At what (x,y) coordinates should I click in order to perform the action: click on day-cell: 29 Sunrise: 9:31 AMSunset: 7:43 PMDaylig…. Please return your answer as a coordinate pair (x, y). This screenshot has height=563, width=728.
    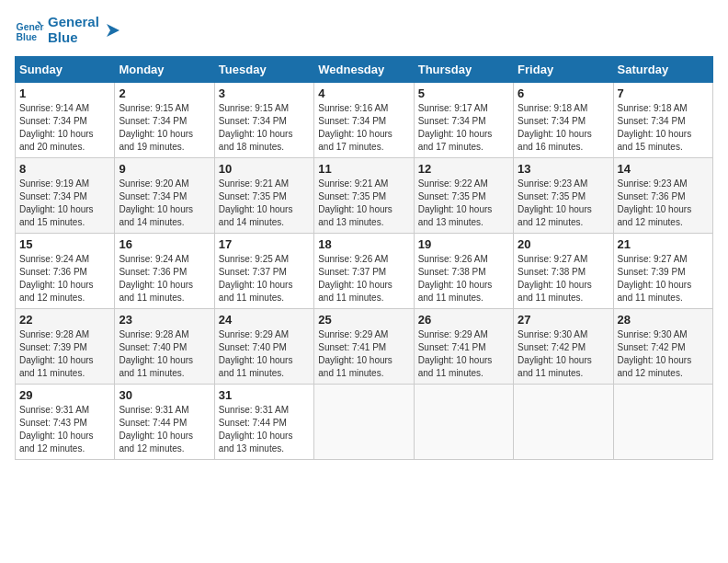
    Looking at the image, I should click on (65, 422).